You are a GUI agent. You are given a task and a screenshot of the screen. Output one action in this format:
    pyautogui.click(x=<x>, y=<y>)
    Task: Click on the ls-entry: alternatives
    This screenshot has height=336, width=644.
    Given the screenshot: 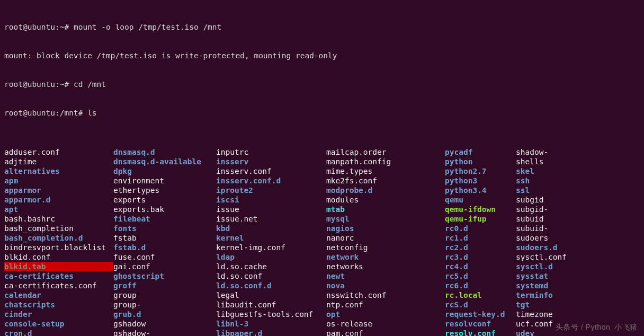 What is the action you would take?
    pyautogui.click(x=59, y=171)
    